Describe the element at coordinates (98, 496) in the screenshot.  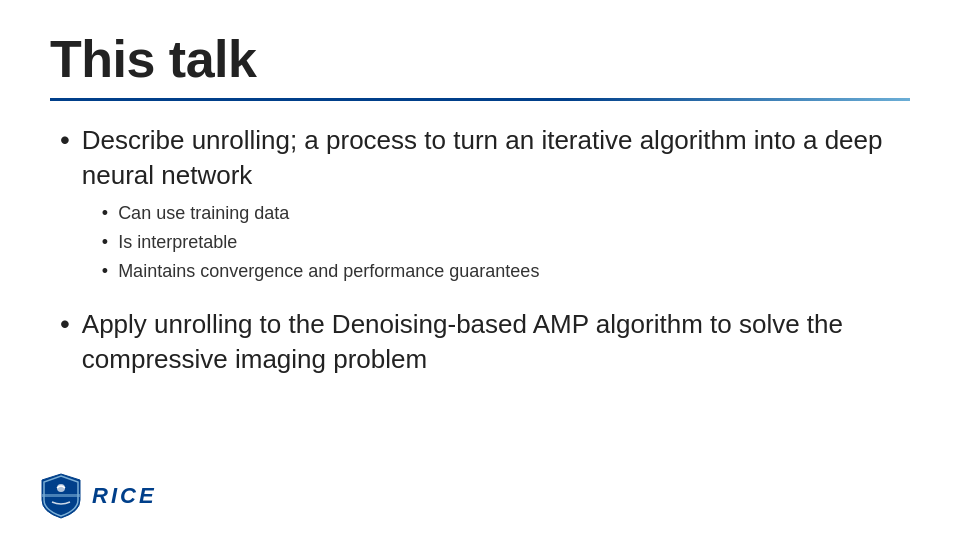
I see `rice-logo: RICE` at that location.